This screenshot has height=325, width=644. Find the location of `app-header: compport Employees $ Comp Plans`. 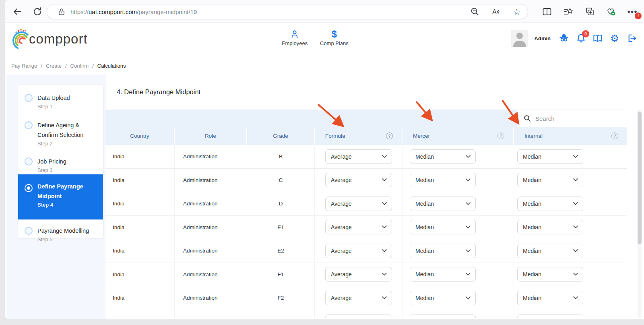

app-header: compport Employees $ Comp Plans is located at coordinates (324, 40).